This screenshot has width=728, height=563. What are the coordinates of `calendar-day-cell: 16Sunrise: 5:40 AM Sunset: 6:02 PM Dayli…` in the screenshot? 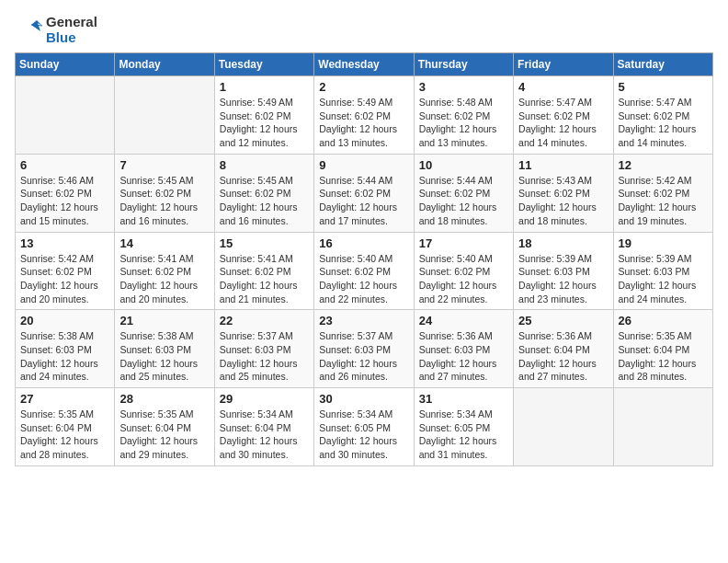 It's located at (364, 270).